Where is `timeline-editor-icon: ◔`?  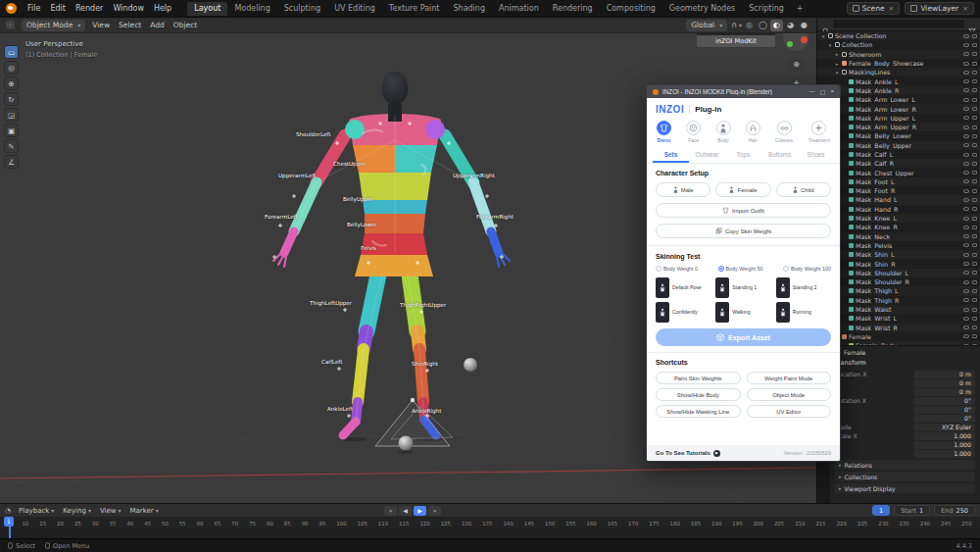 timeline-editor-icon: ◔ is located at coordinates (8, 511).